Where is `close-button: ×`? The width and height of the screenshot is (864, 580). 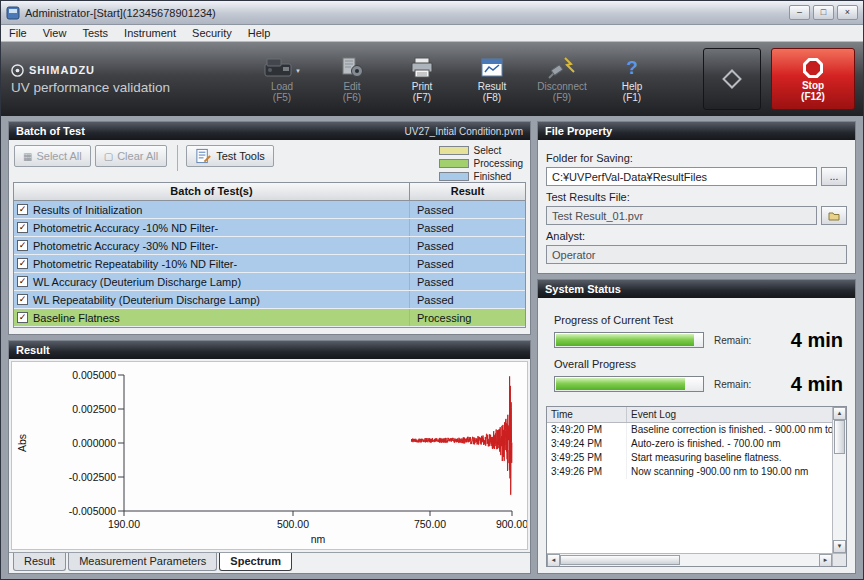
close-button: × is located at coordinates (848, 12).